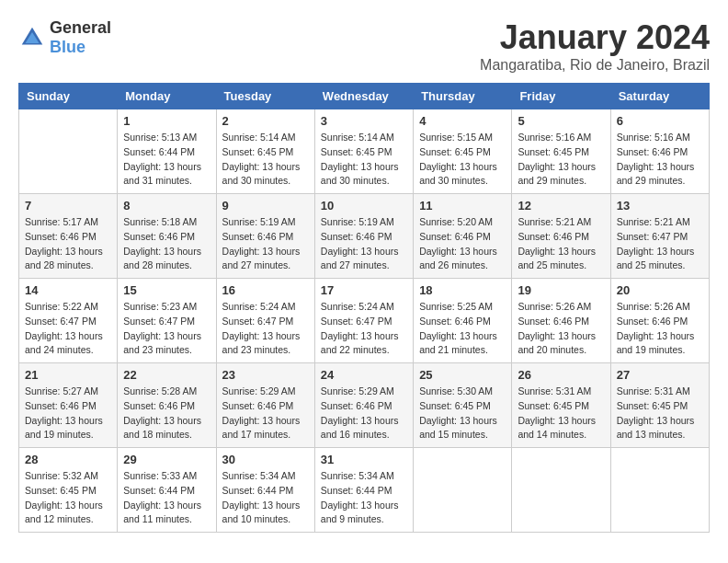  Describe the element at coordinates (463, 152) in the screenshot. I see `calendar-cell: 4Sunrise: 5:15 AMSunset: 6:45 PMDaylight…` at that location.